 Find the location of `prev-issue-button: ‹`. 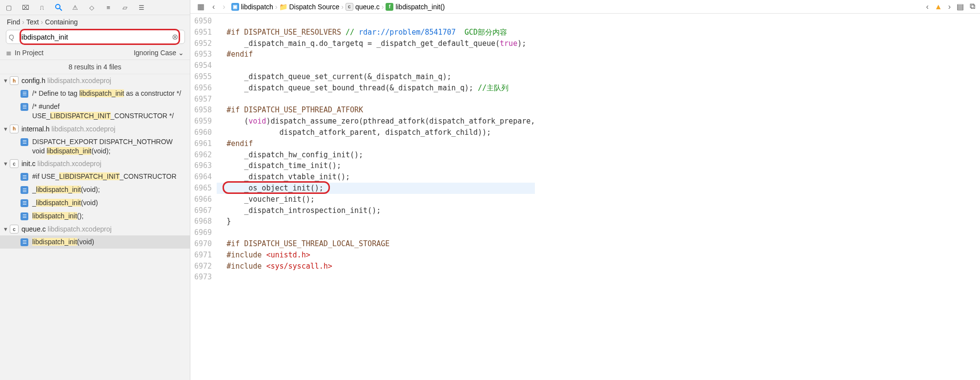

prev-issue-button: ‹ is located at coordinates (927, 7).